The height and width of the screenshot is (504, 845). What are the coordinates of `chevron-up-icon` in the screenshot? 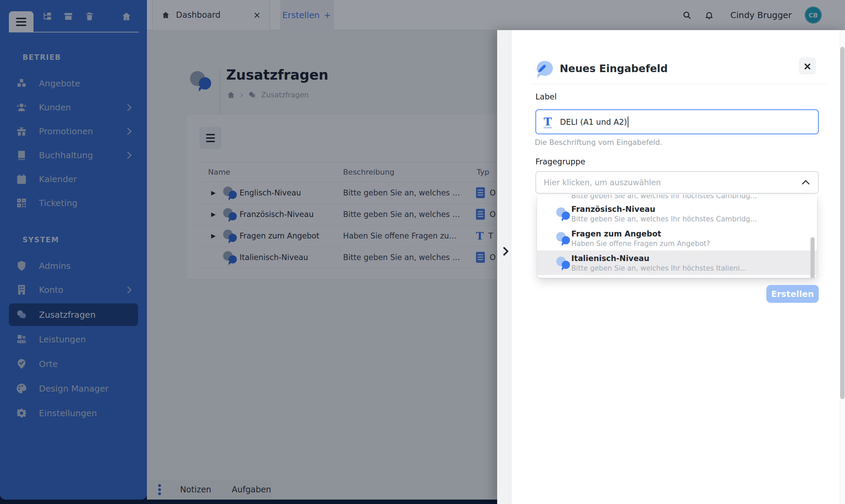 It's located at (806, 184).